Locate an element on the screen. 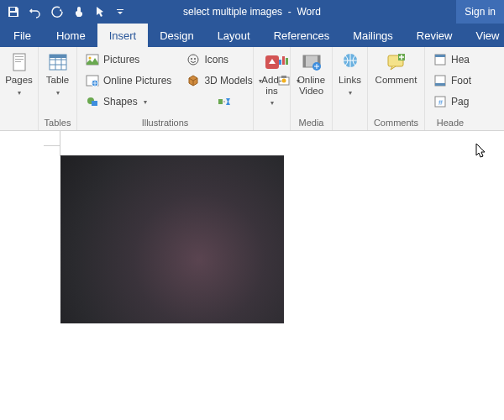  icons-icon is located at coordinates (193, 60).